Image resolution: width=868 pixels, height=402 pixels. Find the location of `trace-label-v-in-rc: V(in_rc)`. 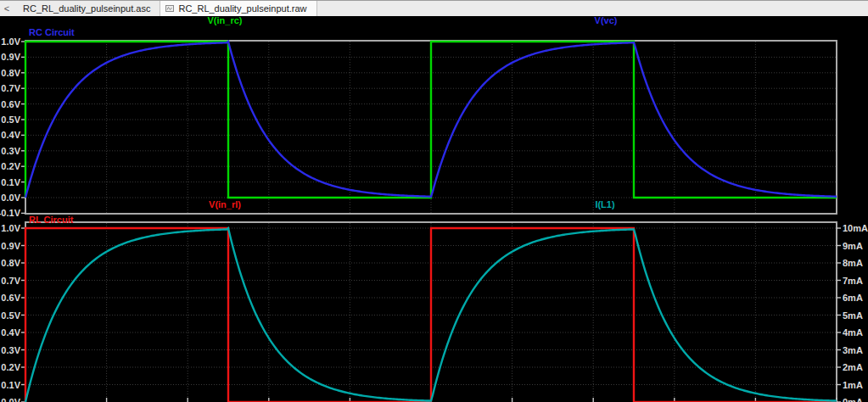

trace-label-v-in-rc: V(in_rc) is located at coordinates (226, 20).